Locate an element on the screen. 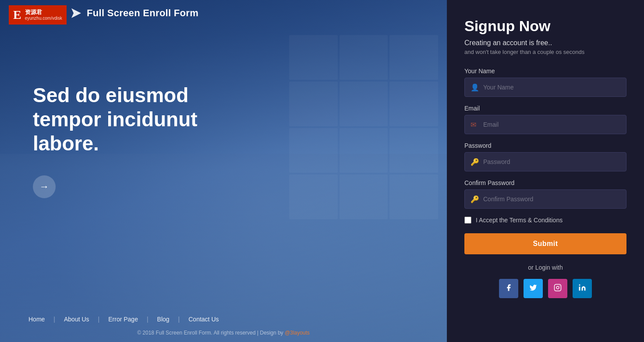 The image size is (644, 342). password-input is located at coordinates (545, 162).